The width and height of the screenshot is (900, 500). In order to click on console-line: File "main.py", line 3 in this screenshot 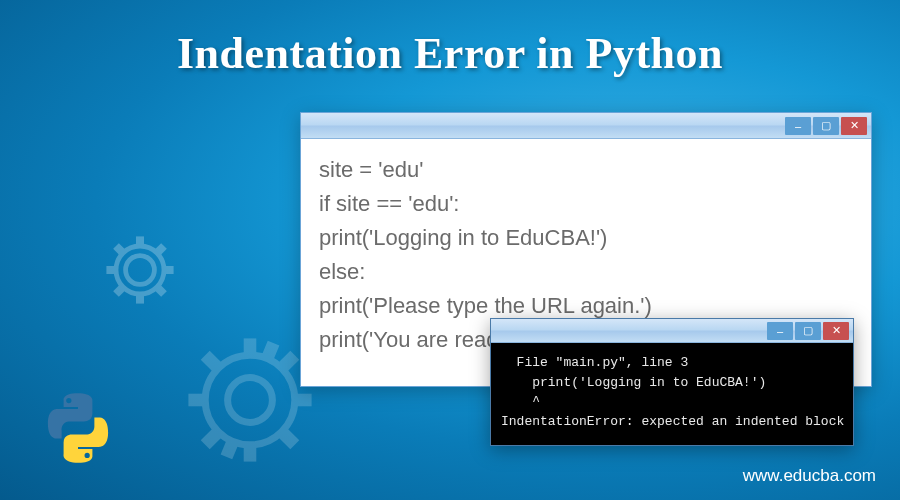, I will do `click(672, 363)`.